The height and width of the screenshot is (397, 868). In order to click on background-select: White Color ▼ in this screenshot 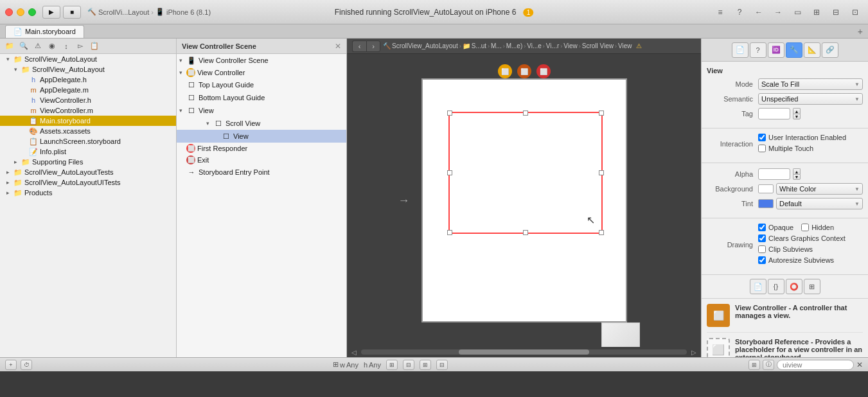, I will do `click(820, 189)`.